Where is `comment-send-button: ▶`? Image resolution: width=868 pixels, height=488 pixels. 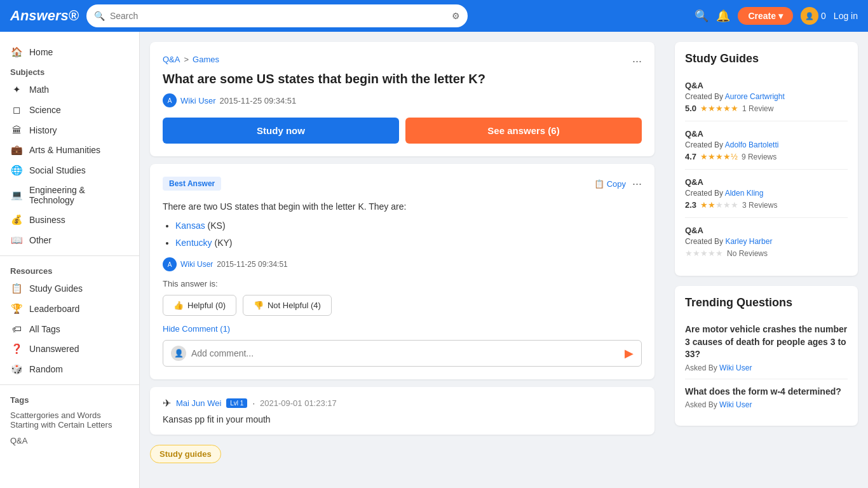
comment-send-button: ▶ is located at coordinates (629, 353).